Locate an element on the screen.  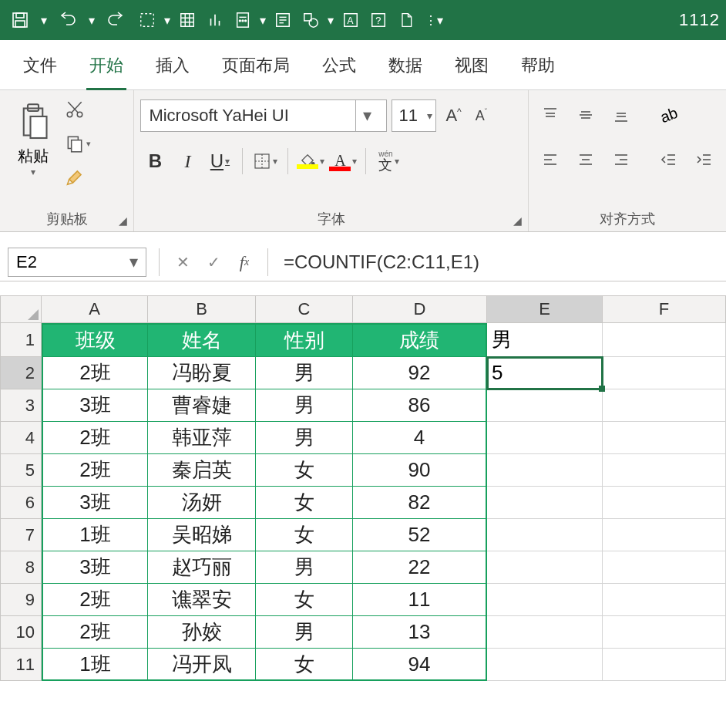
shapes-dropdown-icon: ▾ is located at coordinates (331, 20).